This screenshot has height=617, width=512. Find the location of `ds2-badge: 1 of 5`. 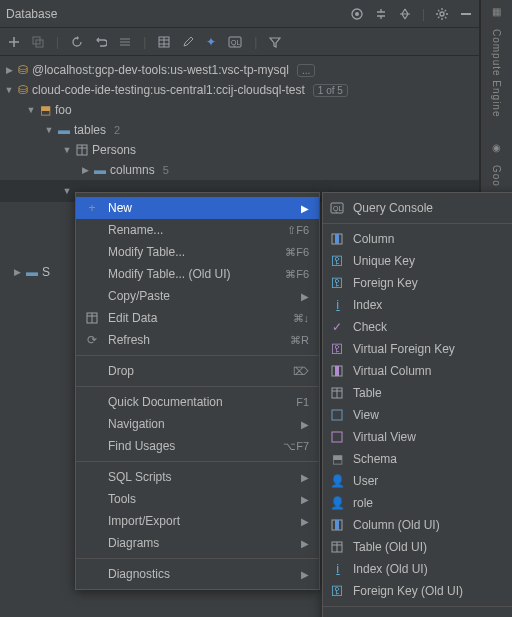

ds2-badge: 1 of 5 is located at coordinates (330, 90).